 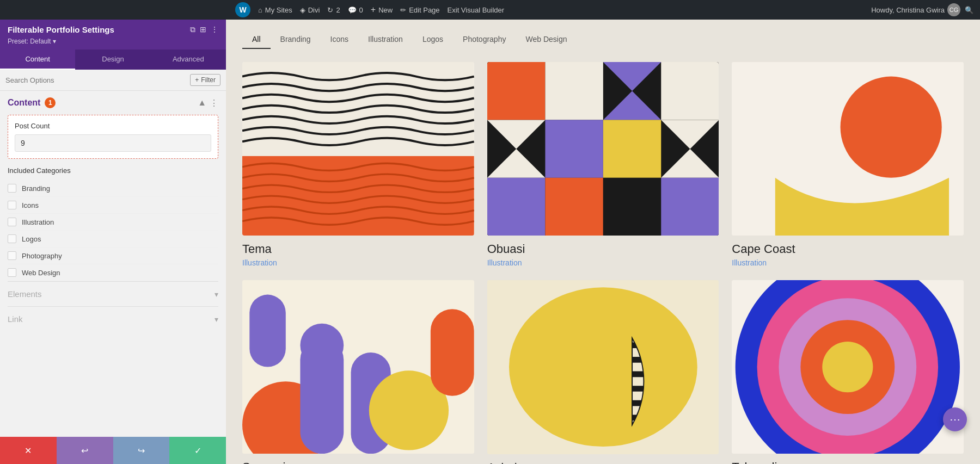 What do you see at coordinates (546, 40) in the screenshot?
I see `filter-tab-web-design: Web Design` at bounding box center [546, 40].